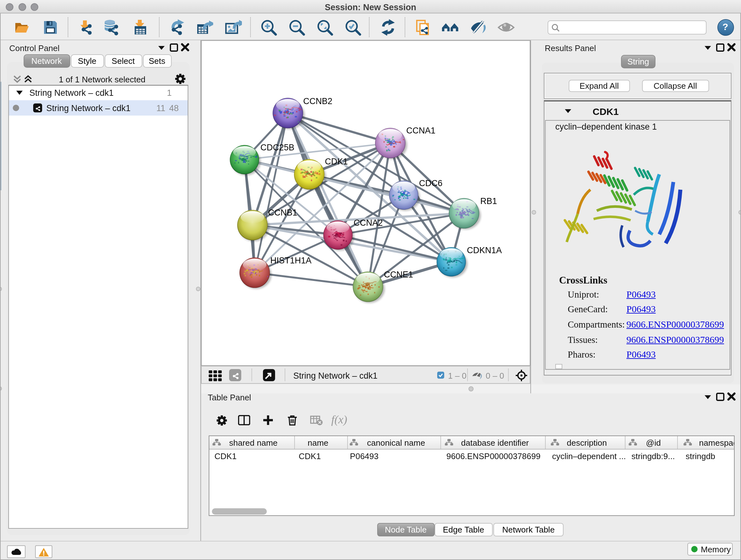 Image resolution: width=741 pixels, height=560 pixels. What do you see at coordinates (399, 274) in the screenshot?
I see `svg-text: CCNE1` at bounding box center [399, 274].